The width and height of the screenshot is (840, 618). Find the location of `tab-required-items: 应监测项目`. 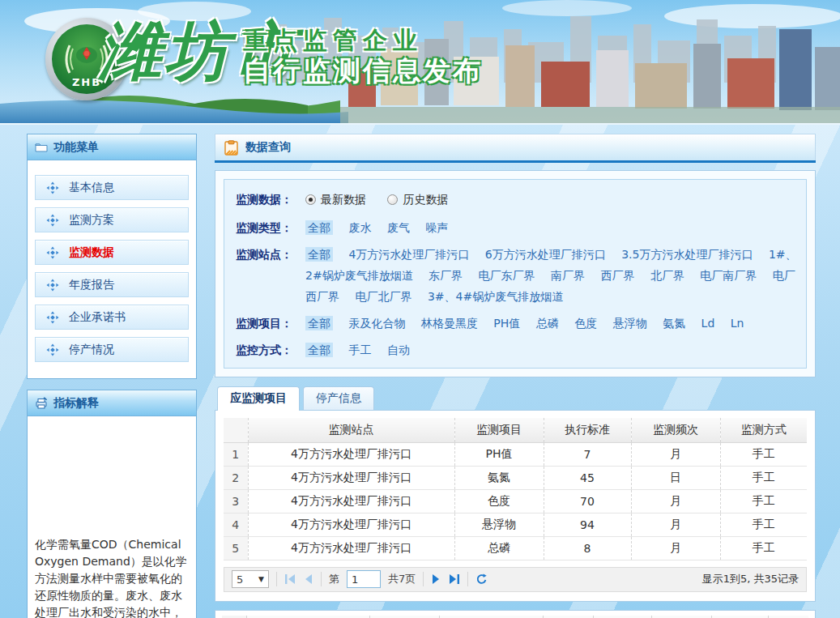

tab-required-items: 应监测项目 is located at coordinates (258, 399).